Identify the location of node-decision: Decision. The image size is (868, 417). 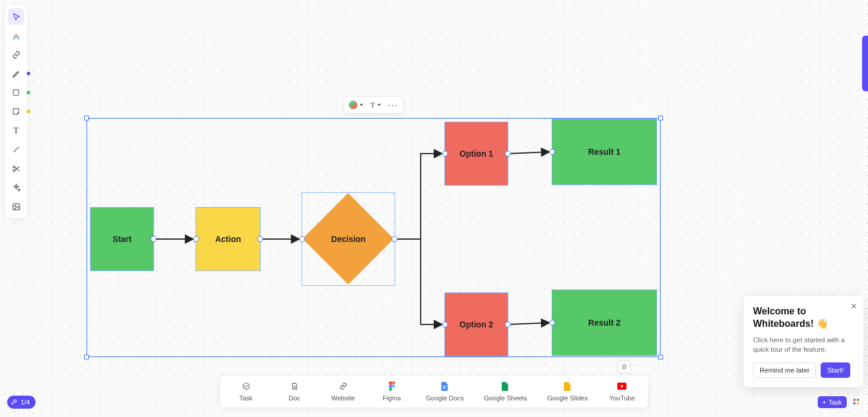
(348, 239).